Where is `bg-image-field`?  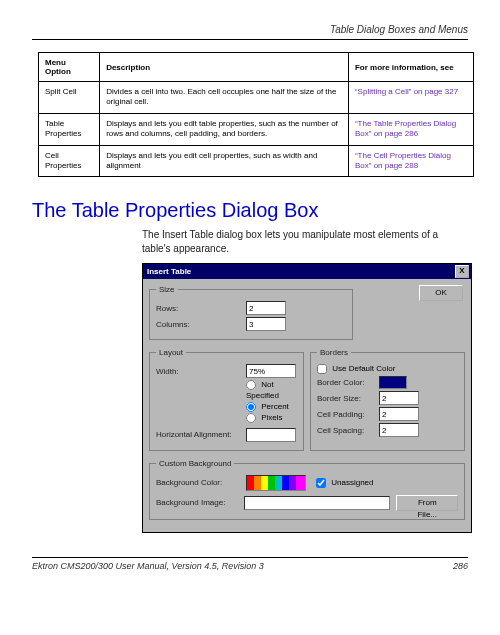
bg-image-field is located at coordinates (318, 503).